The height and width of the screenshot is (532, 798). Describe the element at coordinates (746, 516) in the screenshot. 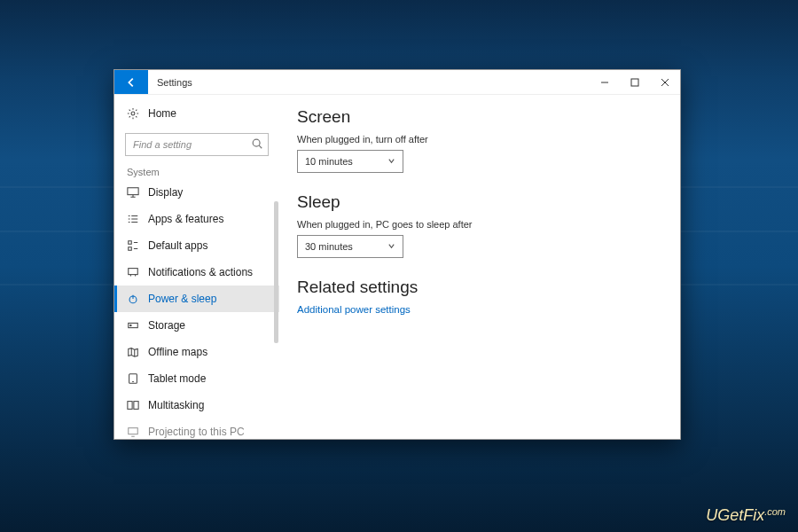

I see `watermark: UGetFix.com` at that location.